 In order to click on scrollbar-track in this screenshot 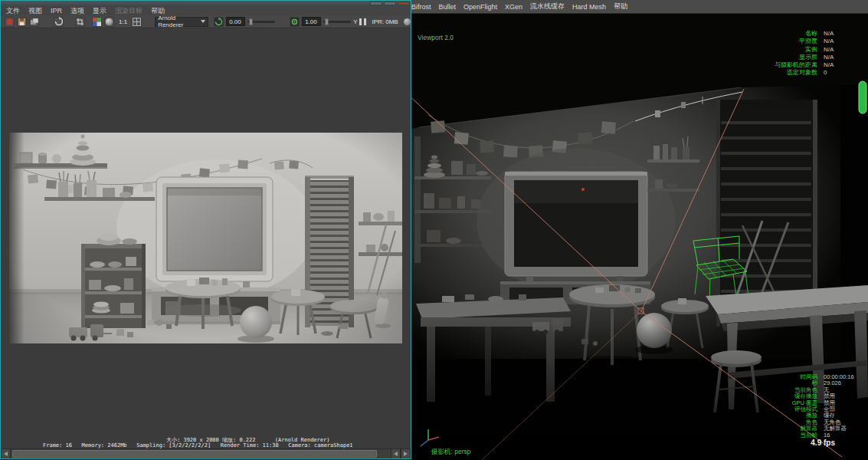, I will do `click(201, 454)`.